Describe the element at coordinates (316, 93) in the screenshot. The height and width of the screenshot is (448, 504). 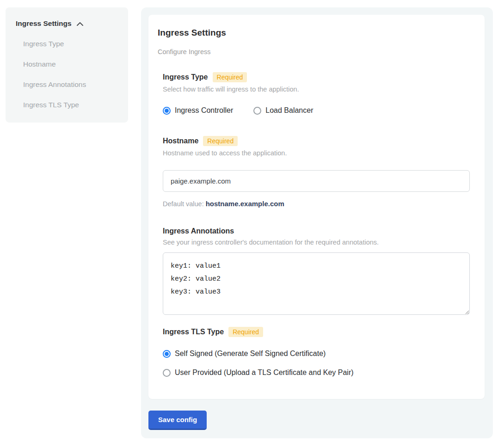
I see `section-ingress-type: Ingress Type Required Select how traffic…` at that location.